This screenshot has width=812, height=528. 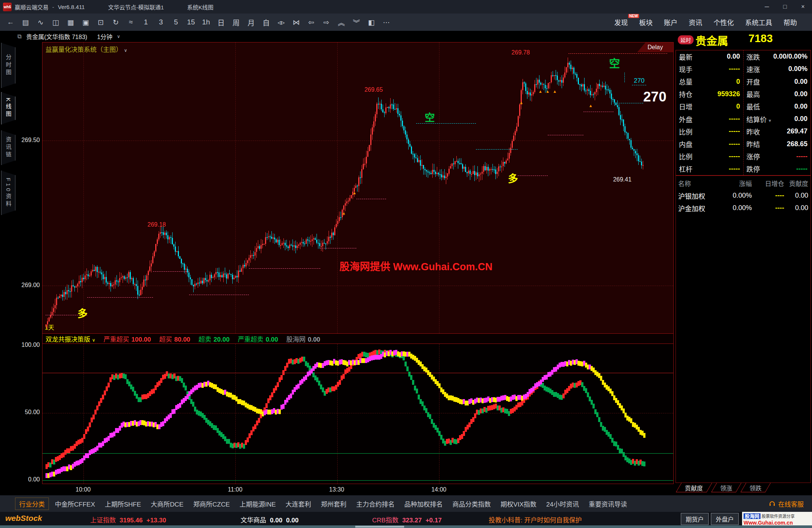 I want to click on taskbar-button, so click(x=380, y=527).